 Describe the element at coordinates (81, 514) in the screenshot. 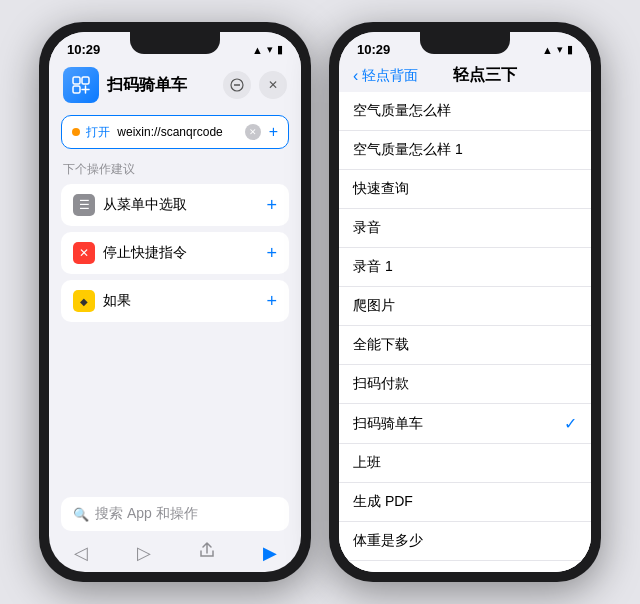

I see `search-icon: 🔍` at that location.